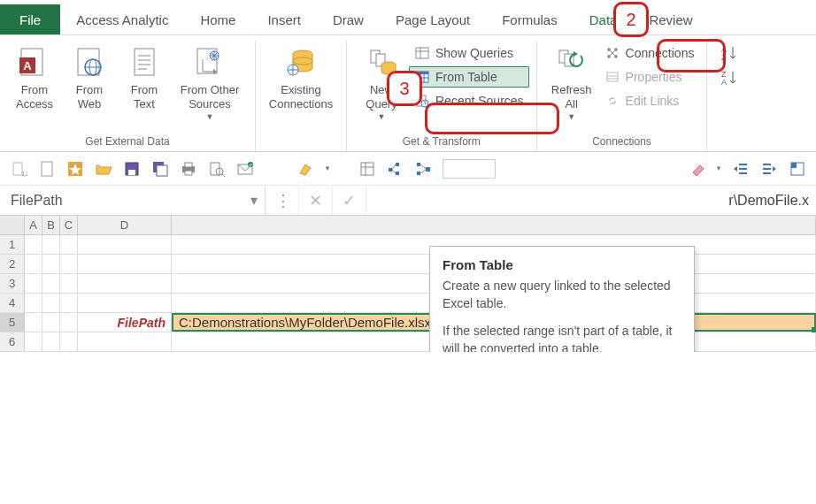 Image resolution: width=816 pixels, height=504 pixels. I want to click on new-query-button: New Query ▼, so click(381, 81).